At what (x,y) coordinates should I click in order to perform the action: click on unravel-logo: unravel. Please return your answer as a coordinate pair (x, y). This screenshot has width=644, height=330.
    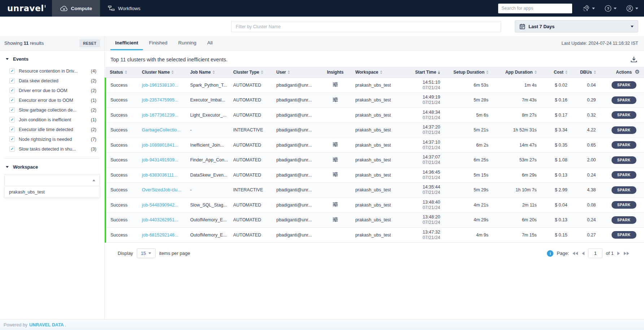
    Looking at the image, I should click on (26, 8).